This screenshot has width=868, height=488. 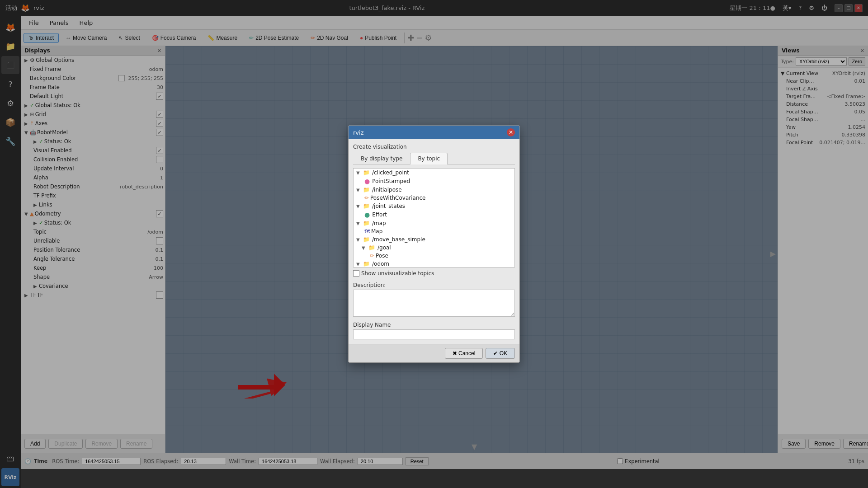 What do you see at coordinates (391, 173) in the screenshot?
I see `clicked-point-label: /clicked_point` at bounding box center [391, 173].